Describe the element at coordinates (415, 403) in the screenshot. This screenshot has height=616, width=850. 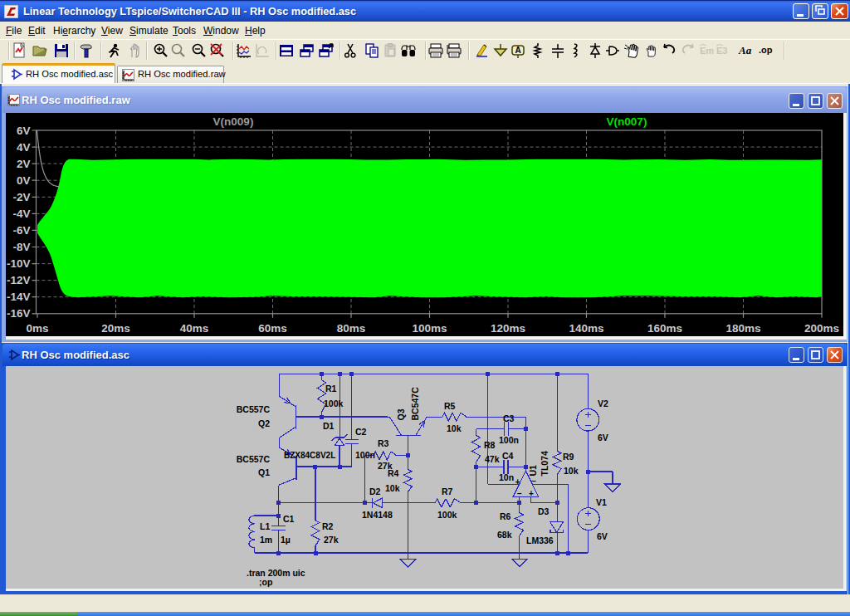
I see `svg-text: BC547C` at that location.